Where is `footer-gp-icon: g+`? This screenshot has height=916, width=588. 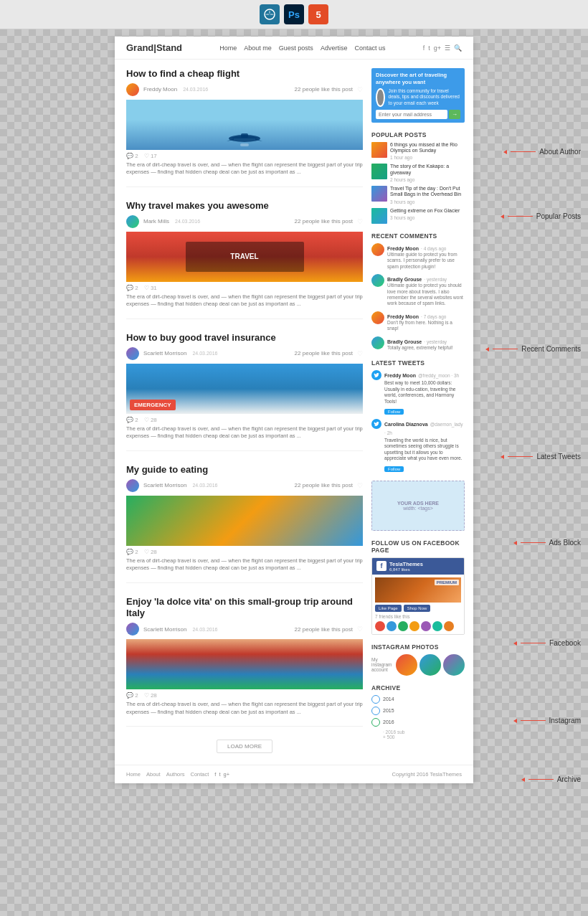 footer-gp-icon: g+ is located at coordinates (227, 775).